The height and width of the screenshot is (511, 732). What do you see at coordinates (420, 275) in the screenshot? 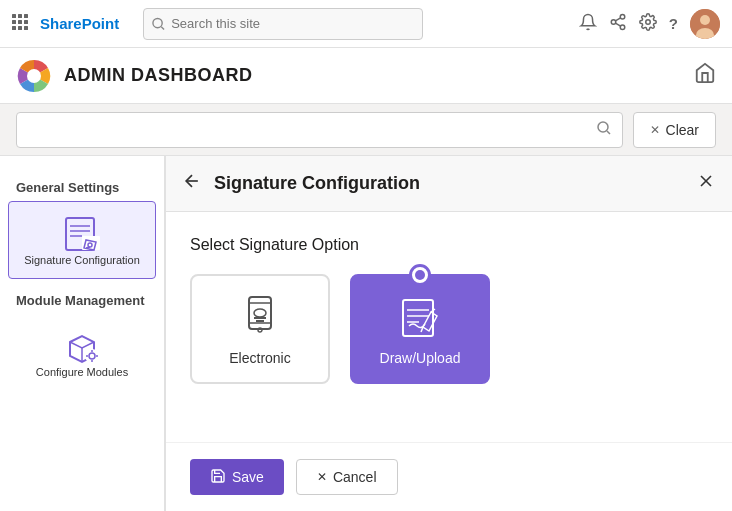
I see `selected-radio-indicator` at bounding box center [420, 275].